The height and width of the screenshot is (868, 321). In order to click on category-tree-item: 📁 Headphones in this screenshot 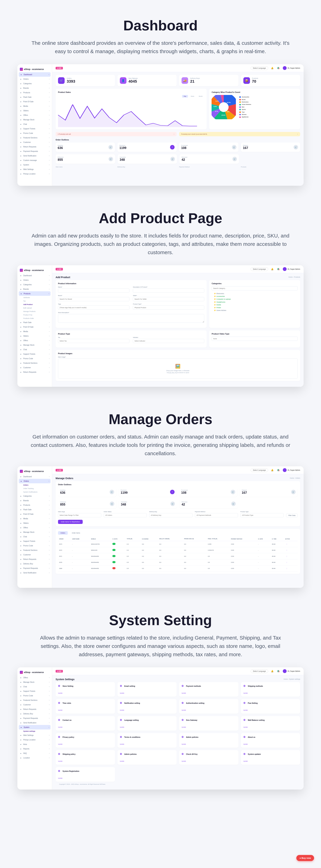, I will do `click(255, 302)`.